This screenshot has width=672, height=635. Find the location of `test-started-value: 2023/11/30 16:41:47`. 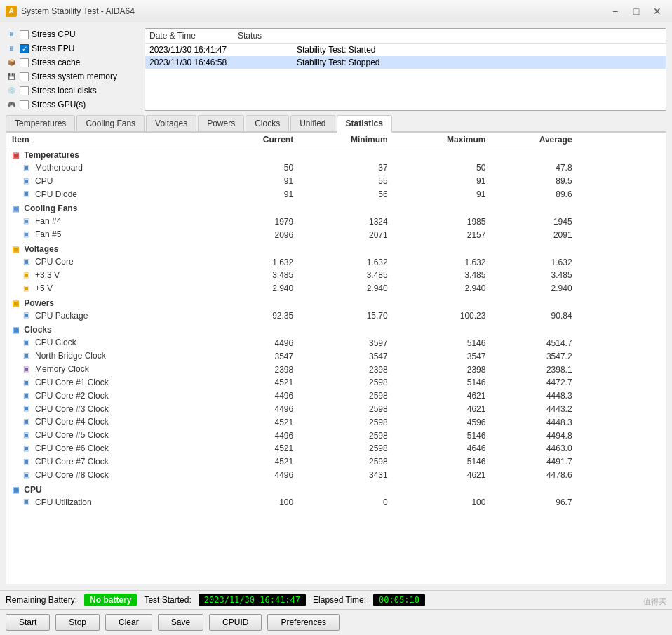

test-started-value: 2023/11/30 16:41:47 is located at coordinates (253, 600).